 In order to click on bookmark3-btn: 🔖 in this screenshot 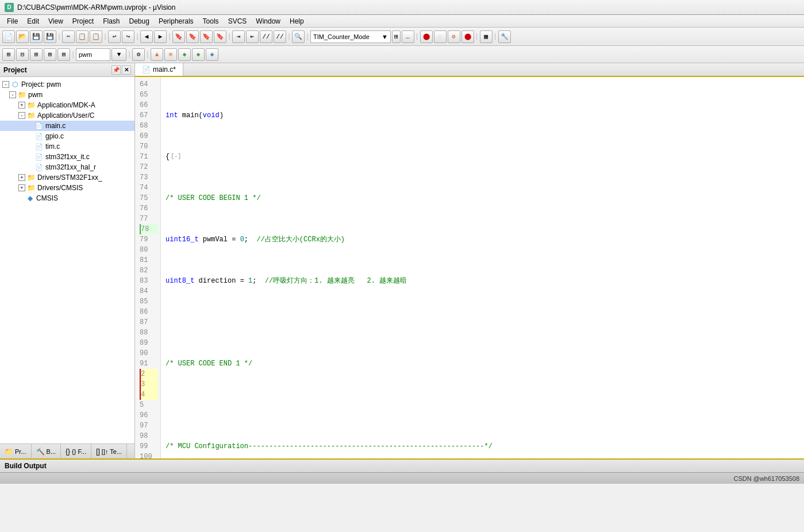, I will do `click(206, 37)`.